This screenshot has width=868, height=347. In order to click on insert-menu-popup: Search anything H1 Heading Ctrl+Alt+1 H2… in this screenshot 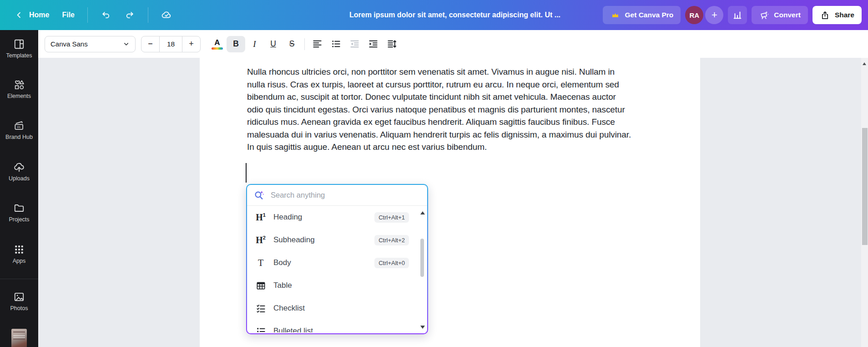, I will do `click(337, 259)`.